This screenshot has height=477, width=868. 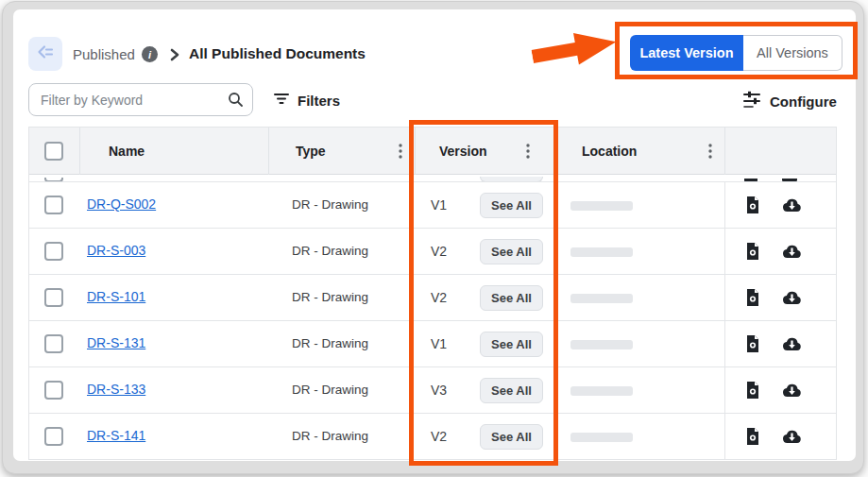 I want to click on document-name-link: DR-S-141, so click(x=116, y=435).